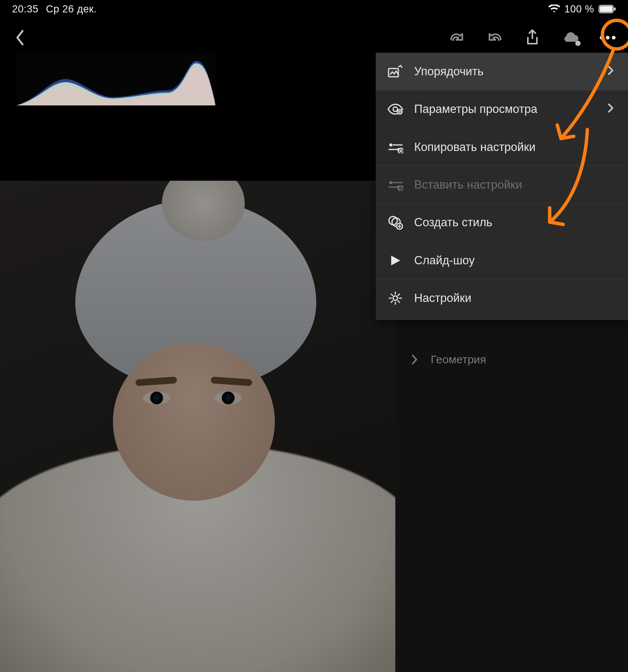 This screenshot has height=672, width=628. Describe the element at coordinates (502, 109) in the screenshot. I see `menu-item-view-options: Параметры просмотра` at that location.